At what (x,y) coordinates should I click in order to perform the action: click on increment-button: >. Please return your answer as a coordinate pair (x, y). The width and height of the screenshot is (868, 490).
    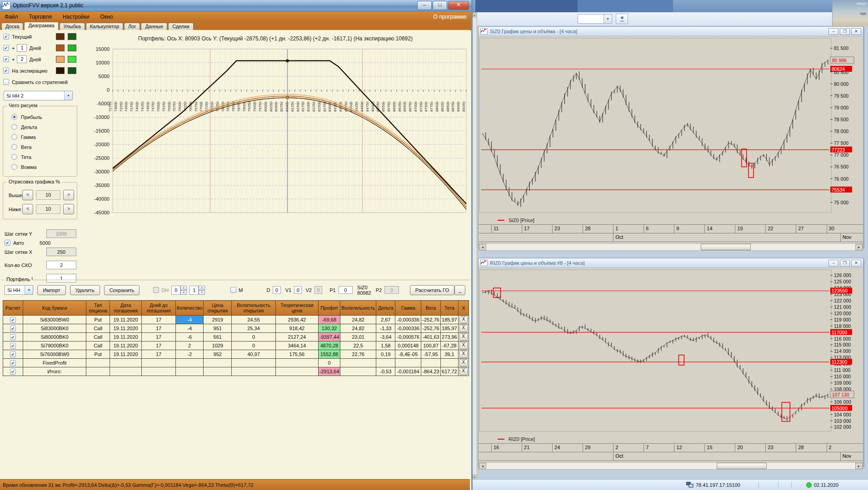
    Looking at the image, I should click on (69, 195).